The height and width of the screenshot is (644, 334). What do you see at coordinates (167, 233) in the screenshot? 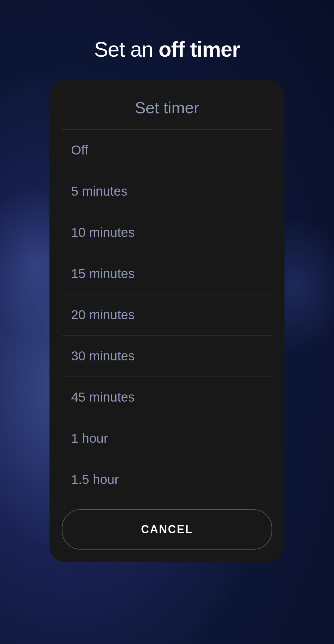
I see `timer-option-item: 10 minutes` at bounding box center [167, 233].